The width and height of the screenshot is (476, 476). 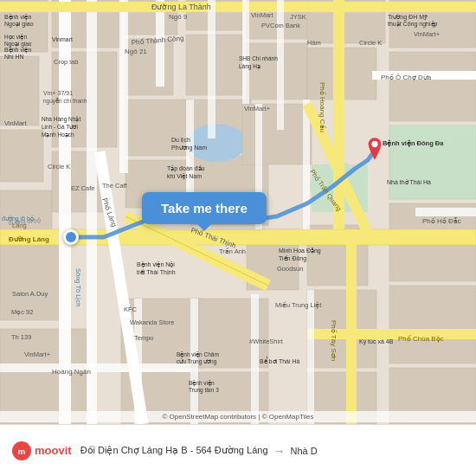 I want to click on svg-text: Nhà thờ Thái Hà, so click(x=408, y=182).